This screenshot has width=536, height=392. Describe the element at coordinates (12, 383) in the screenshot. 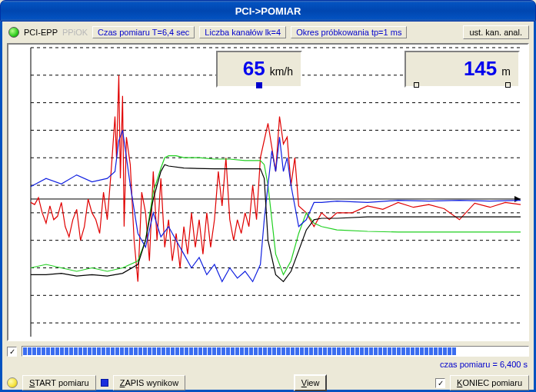

I see `start-led-icon` at that location.